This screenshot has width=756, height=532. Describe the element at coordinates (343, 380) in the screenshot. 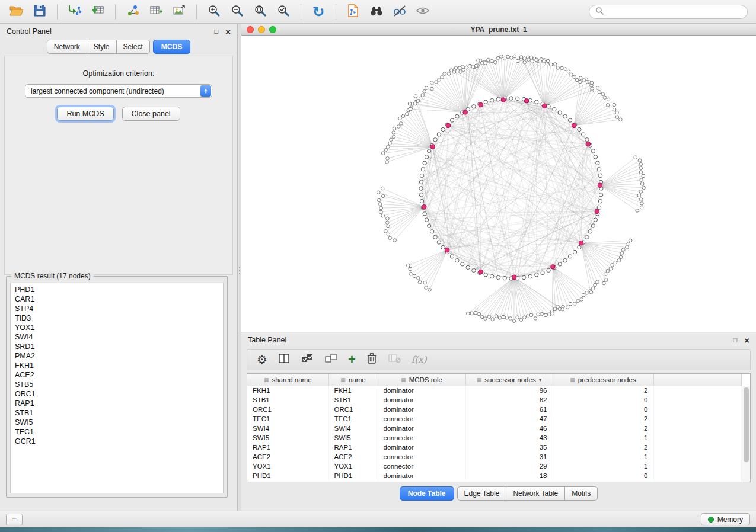

I see `column-grid-icon: ▦` at that location.